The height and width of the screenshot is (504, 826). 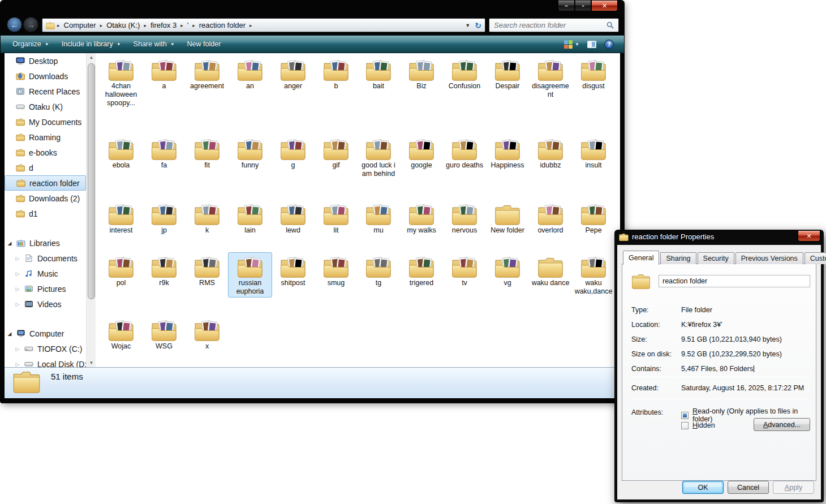 I want to click on toolbar-button-new-folder: New folder, so click(x=204, y=44).